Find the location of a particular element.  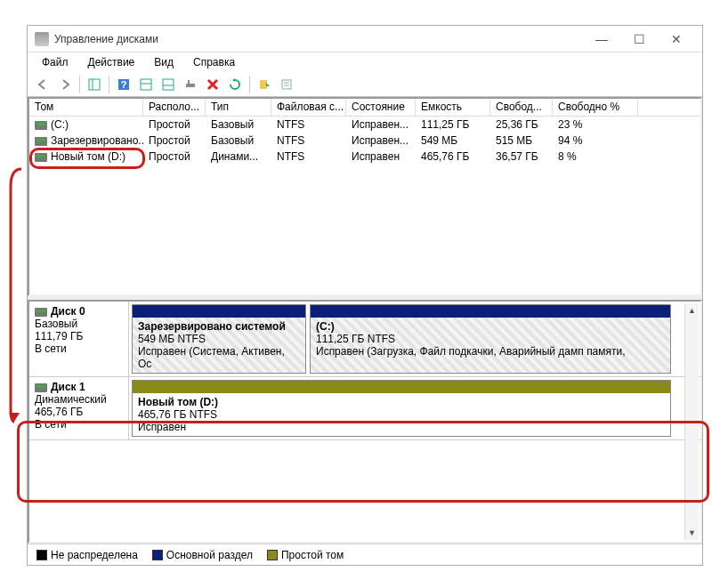

col-type: Тип is located at coordinates (239, 107).